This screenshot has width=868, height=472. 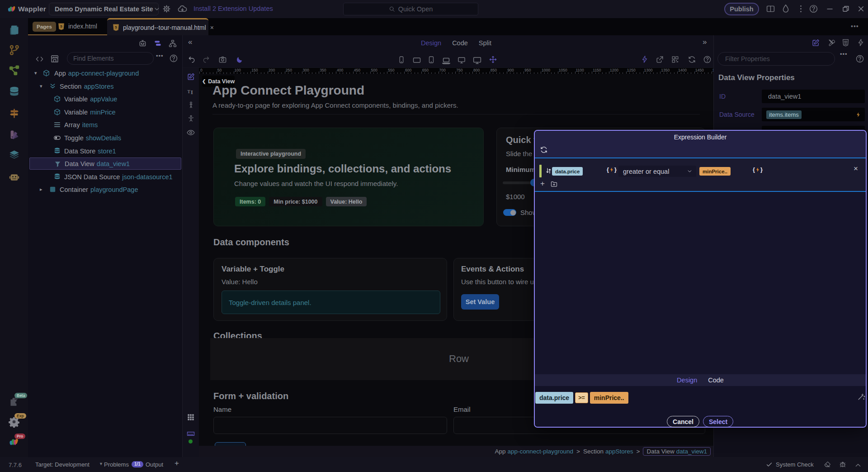 What do you see at coordinates (801, 9) in the screenshot?
I see `kebab-menu-icon` at bounding box center [801, 9].